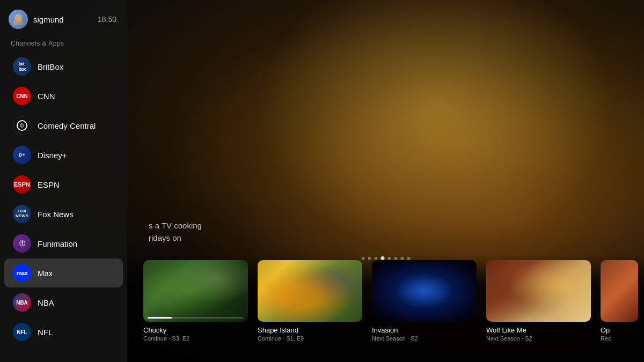 The height and width of the screenshot is (362, 644). I want to click on disney-plus-icon: D+, so click(22, 155).